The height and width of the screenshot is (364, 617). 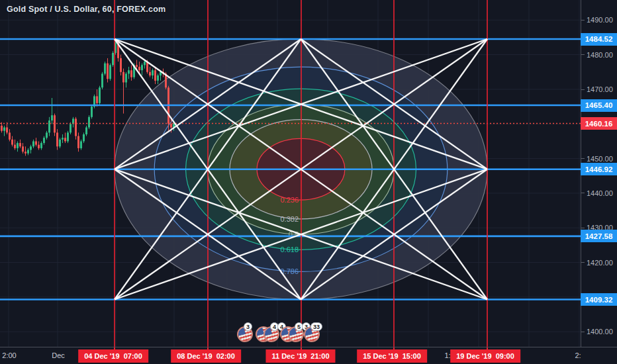 What do you see at coordinates (598, 236) in the screenshot?
I see `price-badge: 1427.58` at bounding box center [598, 236].